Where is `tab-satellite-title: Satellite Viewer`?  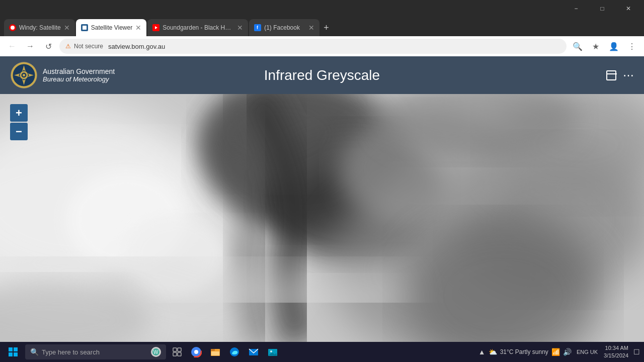 tab-satellite-title: Satellite Viewer is located at coordinates (112, 28).